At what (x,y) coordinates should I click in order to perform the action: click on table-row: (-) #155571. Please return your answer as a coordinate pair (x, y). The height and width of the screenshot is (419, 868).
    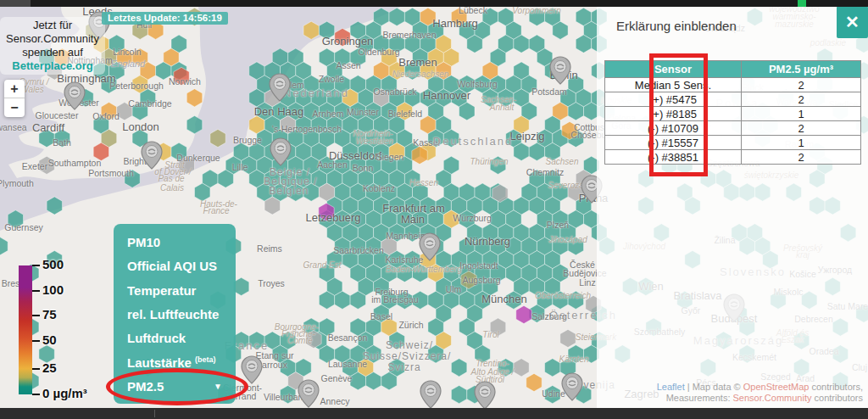
    Looking at the image, I should click on (733, 142).